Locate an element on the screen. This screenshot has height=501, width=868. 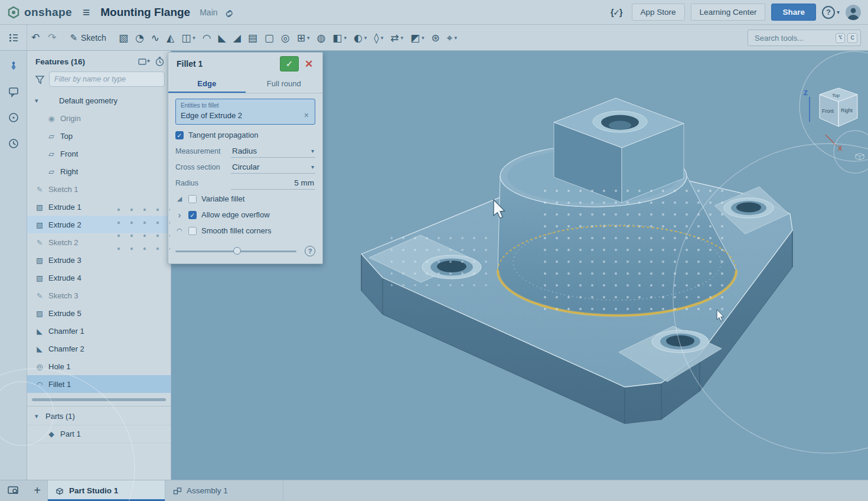
undo-button: ↶ is located at coordinates (35, 38).